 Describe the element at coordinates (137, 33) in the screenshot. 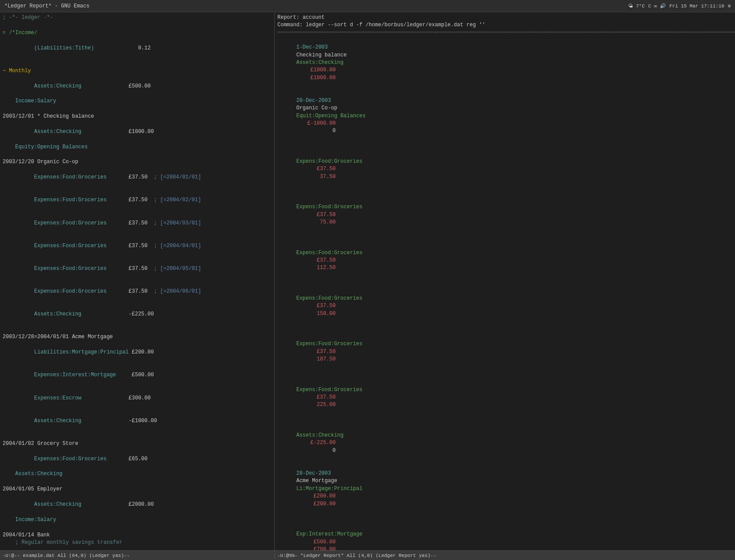

I see `automated-transaction-header: = /*Income/` at that location.